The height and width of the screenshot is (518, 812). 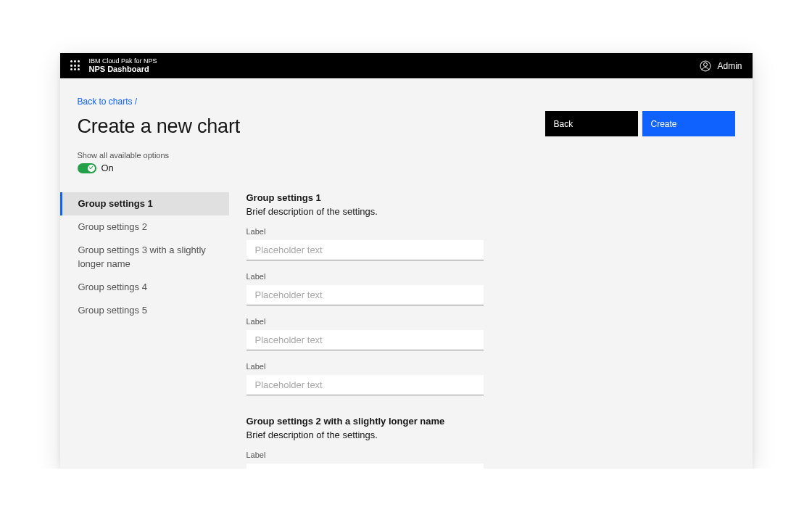 I want to click on group-2-title: Group settings 2 with a slightly longer …, so click(x=365, y=421).